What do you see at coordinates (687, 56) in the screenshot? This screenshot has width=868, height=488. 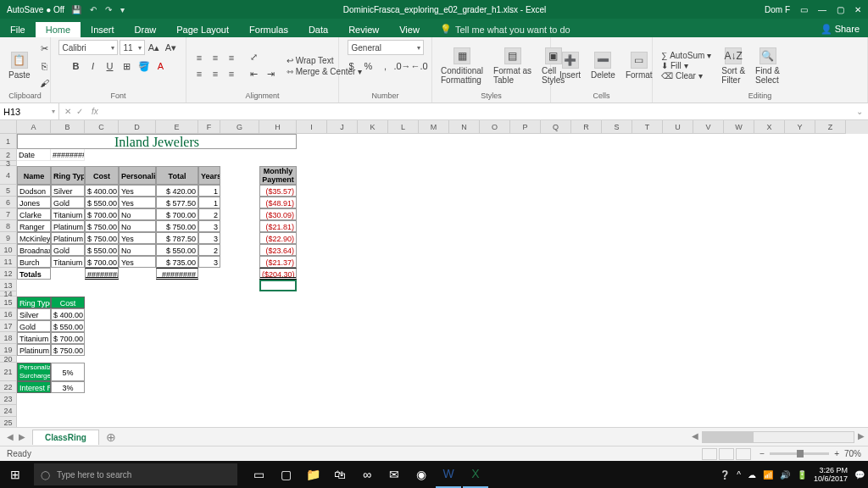 I see `autosum-button: ∑ AutoSum ▾` at bounding box center [687, 56].